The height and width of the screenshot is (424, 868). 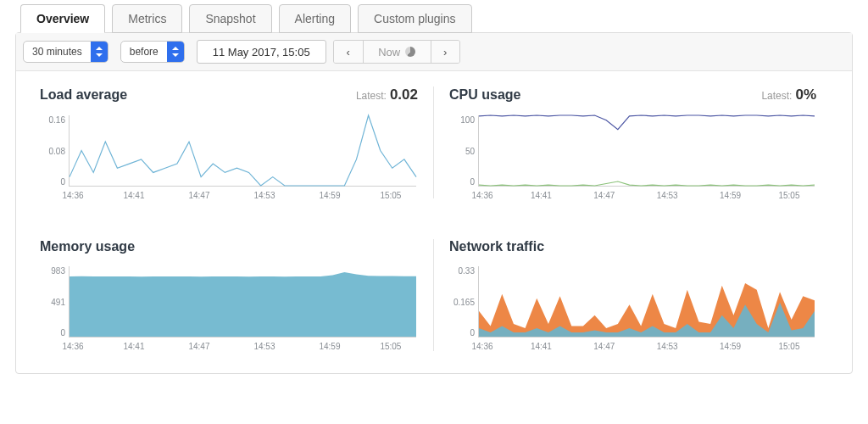 I want to click on now-label: Now, so click(x=389, y=53).